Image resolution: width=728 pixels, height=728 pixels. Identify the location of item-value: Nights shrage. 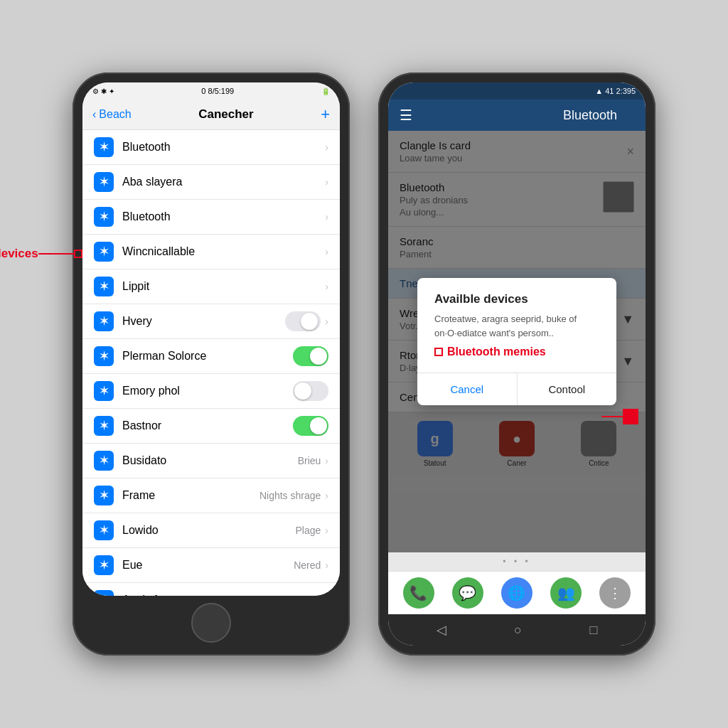
(290, 496).